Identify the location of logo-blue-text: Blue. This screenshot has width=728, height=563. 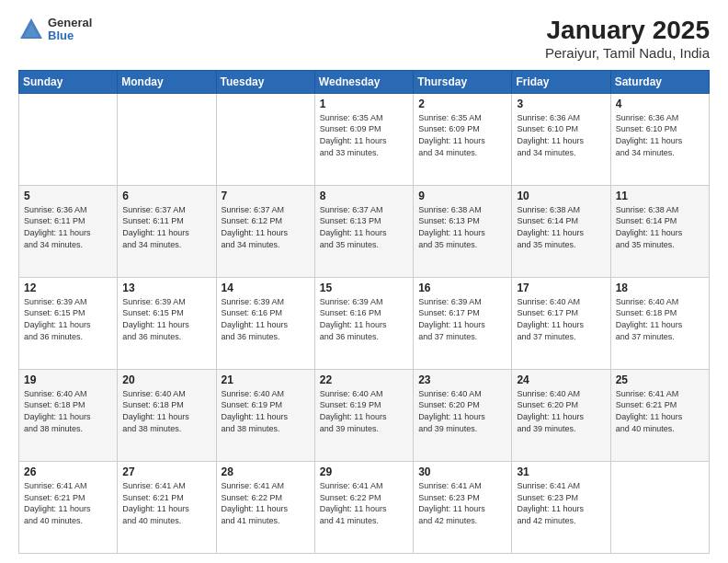
(70, 36).